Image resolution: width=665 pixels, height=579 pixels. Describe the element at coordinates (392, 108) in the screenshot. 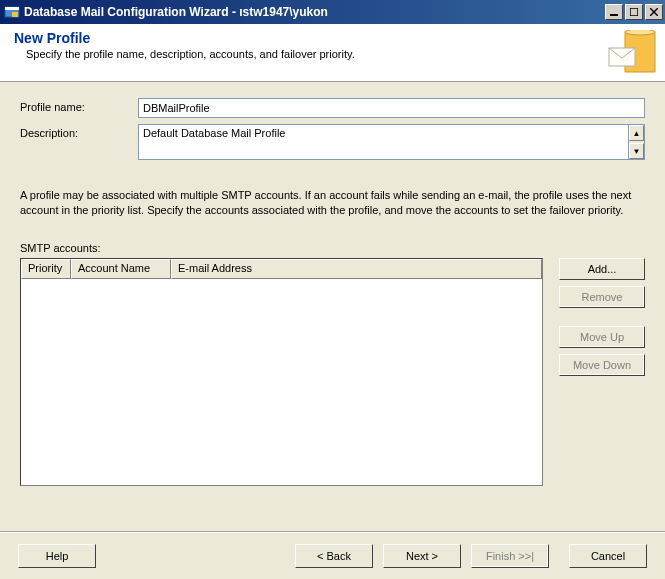

I see `profile-name-input` at that location.